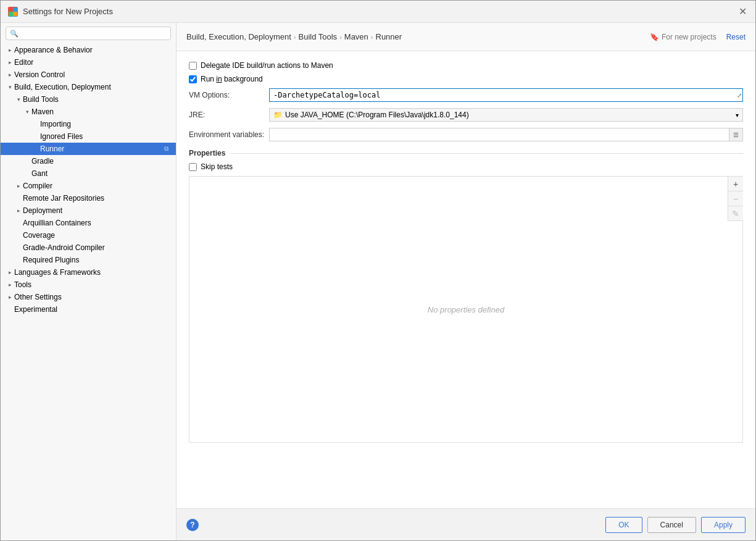 The height and width of the screenshot is (541, 756). Describe the element at coordinates (654, 37) in the screenshot. I see `for-new-projects-icon: 🔖` at that location.